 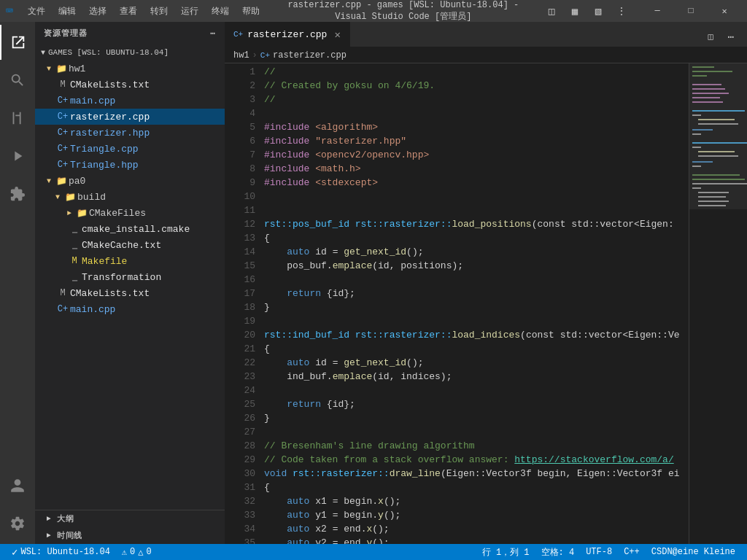 I want to click on tree-file-cmakecache: ⎯ CMakeCache.txt, so click(x=130, y=245).